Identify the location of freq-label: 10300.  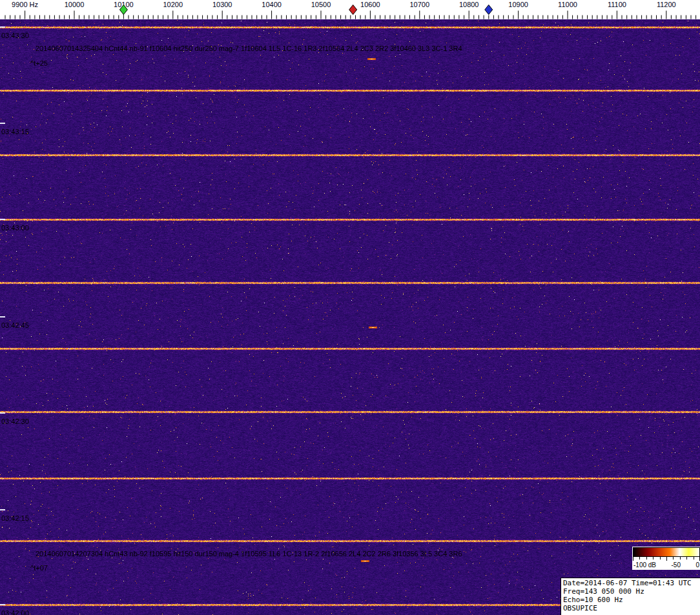
(222, 5).